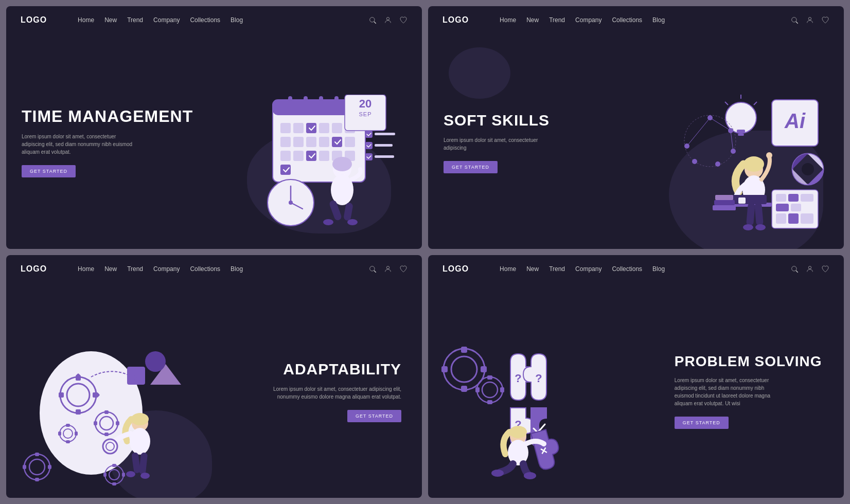 The image size is (850, 504). Describe the element at coordinates (751, 362) in the screenshot. I see `card-title-4: PROBLEM SOLVING` at that location.